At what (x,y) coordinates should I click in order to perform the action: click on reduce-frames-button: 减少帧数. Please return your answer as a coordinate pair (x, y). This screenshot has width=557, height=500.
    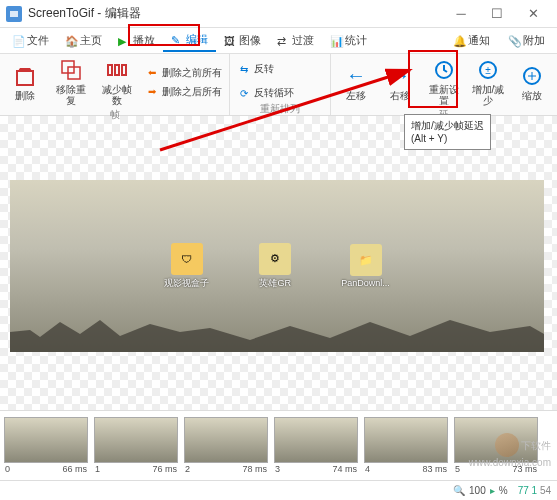
    Looking at the image, I should click on (117, 82).